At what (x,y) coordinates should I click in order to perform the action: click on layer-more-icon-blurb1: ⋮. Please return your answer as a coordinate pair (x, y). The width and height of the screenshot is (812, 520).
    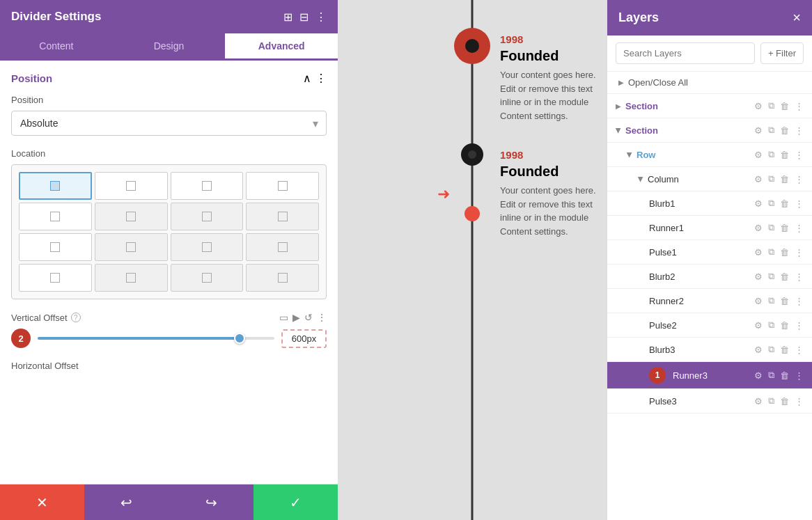
    Looking at the image, I should click on (799, 203).